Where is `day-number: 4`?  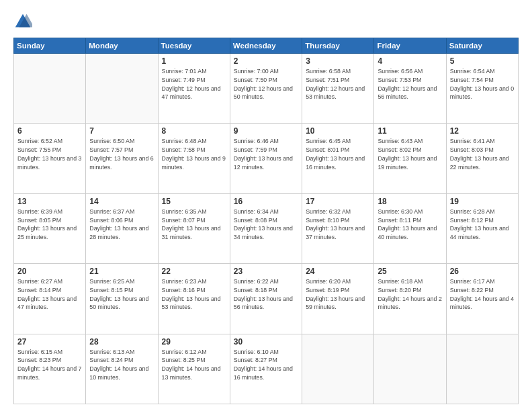
day-number: 4 is located at coordinates (410, 61).